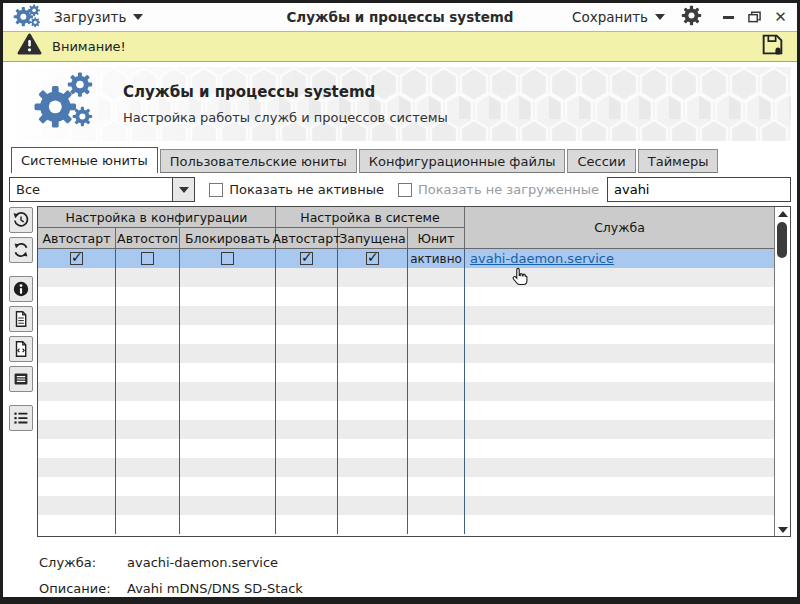 This screenshot has width=800, height=604. What do you see at coordinates (406, 228) in the screenshot?
I see `table-header: Настройка в конфигурации Настройка в сис…` at bounding box center [406, 228].